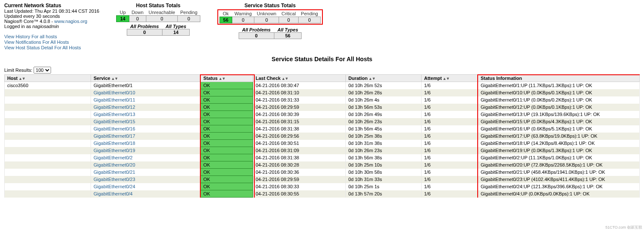  Describe the element at coordinates (289, 20) in the screenshot. I see `svc-val-critical: 0` at that location.